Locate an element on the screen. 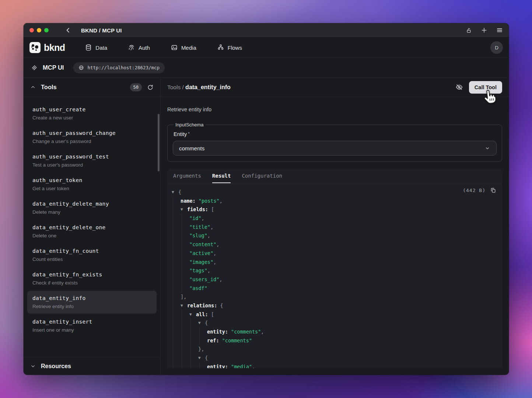  copy-button is located at coordinates (493, 190).